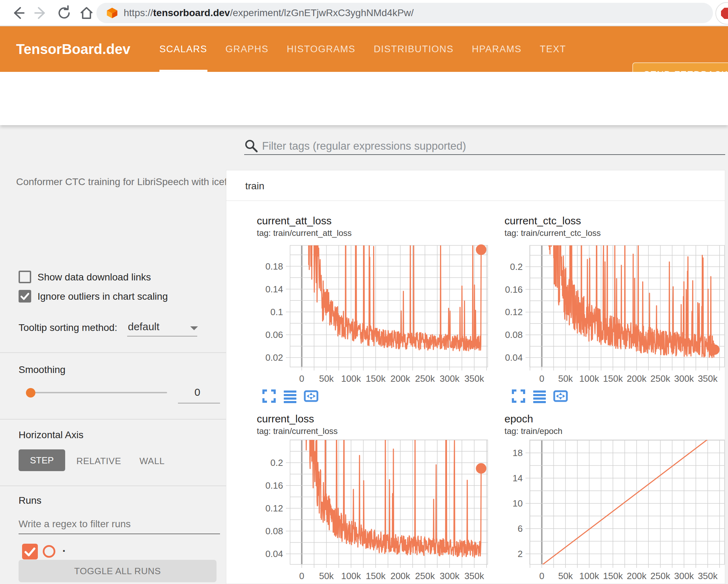  Describe the element at coordinates (610, 495) in the screenshot. I see `chart-plot-epoch: 26101418050k100k150k200k250k300k350k` at that location.